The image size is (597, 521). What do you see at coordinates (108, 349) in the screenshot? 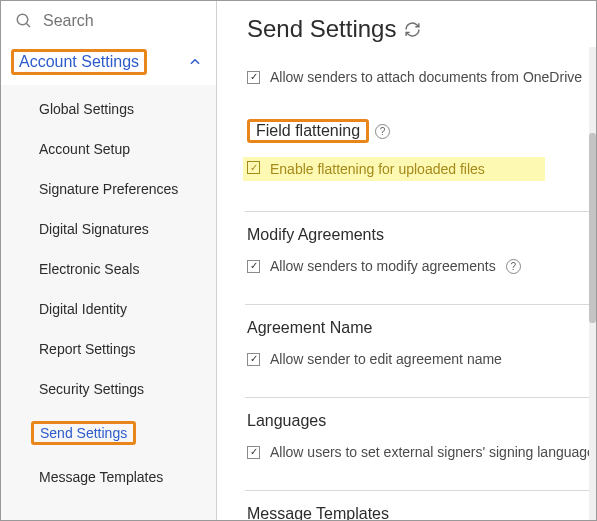
I see `sidebar-item-report-settings: Report Settings` at bounding box center [108, 349].